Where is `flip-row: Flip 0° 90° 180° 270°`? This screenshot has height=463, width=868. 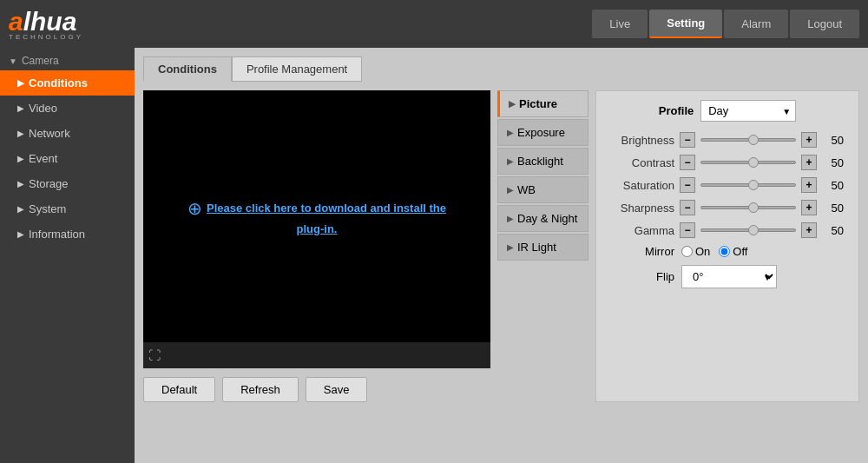 flip-row: Flip 0° 90° 180° 270° is located at coordinates (727, 276).